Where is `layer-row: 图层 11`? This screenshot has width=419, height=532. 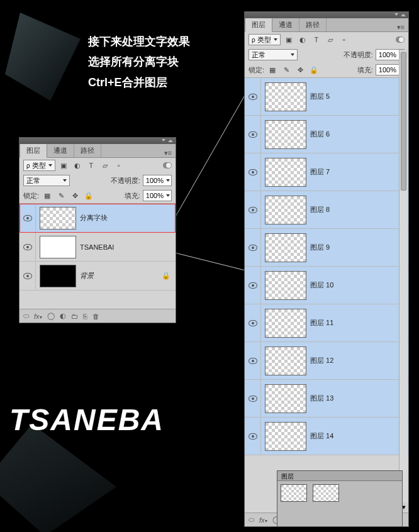 layer-row: 图层 11 is located at coordinates (327, 323).